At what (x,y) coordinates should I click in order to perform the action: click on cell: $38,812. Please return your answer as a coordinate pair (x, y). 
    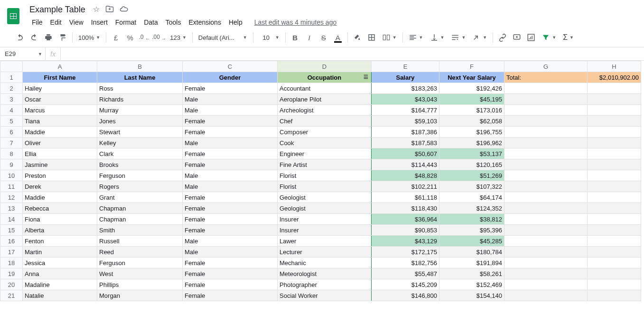
    Looking at the image, I should click on (472, 219).